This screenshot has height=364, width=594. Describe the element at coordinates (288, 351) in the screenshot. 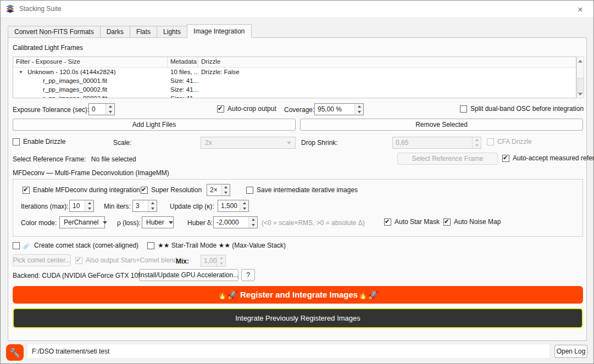

I see `output-path-input` at that location.